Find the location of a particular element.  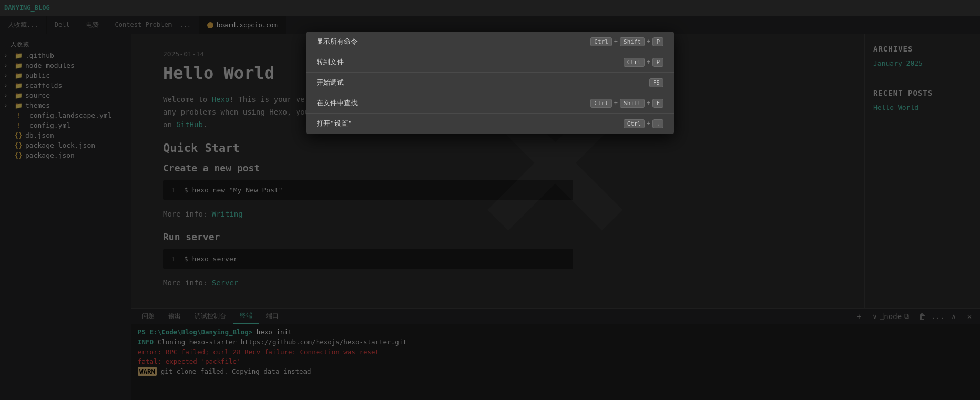

command-find-in-files: 在文件中查找 Ctrl + Shift + F is located at coordinates (490, 103).